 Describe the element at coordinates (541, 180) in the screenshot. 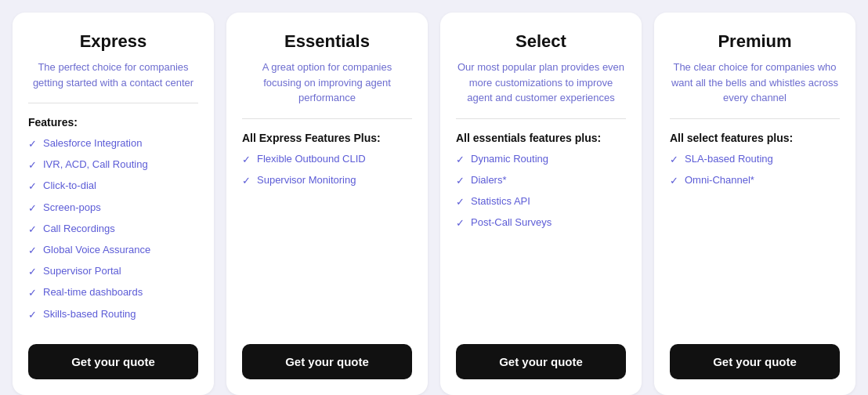

I see `list-item: ✓Dialers*` at that location.